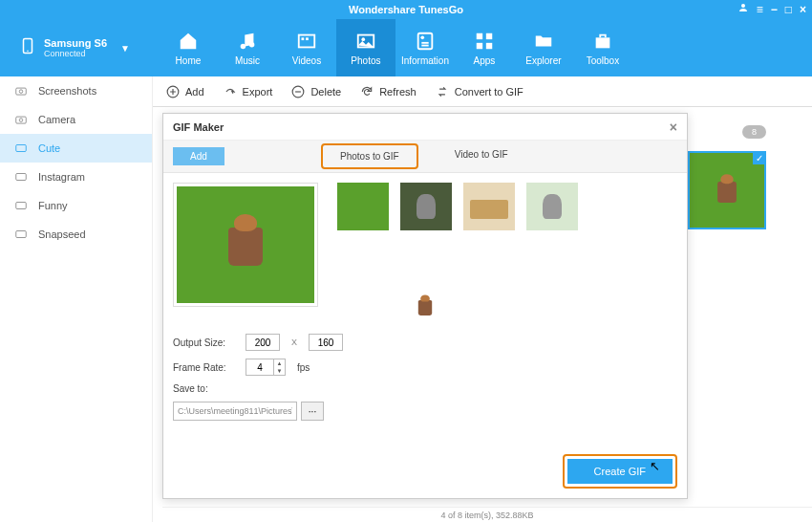 This screenshot has width=812, height=522. I want to click on nav-label: Toolbox, so click(603, 61).